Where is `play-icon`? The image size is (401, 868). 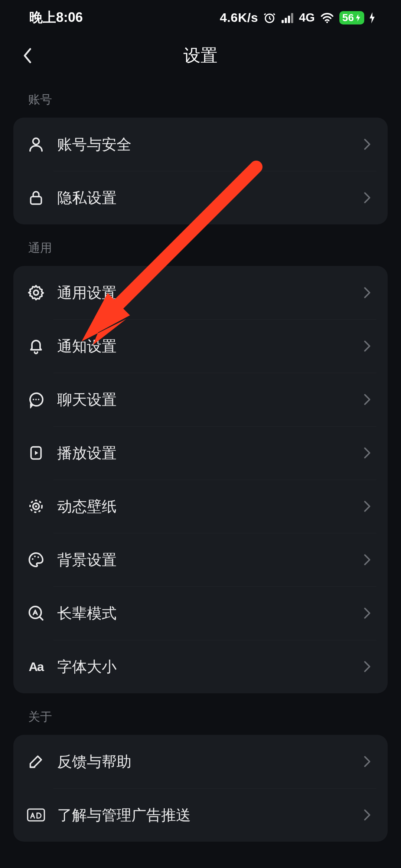 play-icon is located at coordinates (36, 453).